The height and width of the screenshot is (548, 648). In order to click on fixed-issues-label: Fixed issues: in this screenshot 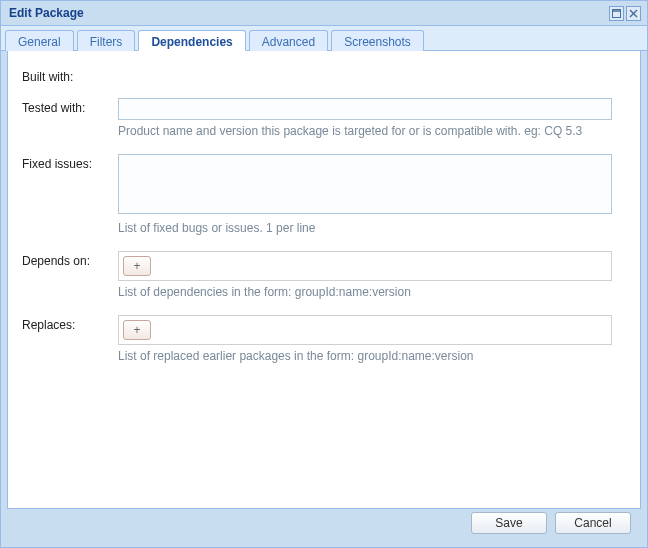, I will do `click(70, 162)`.